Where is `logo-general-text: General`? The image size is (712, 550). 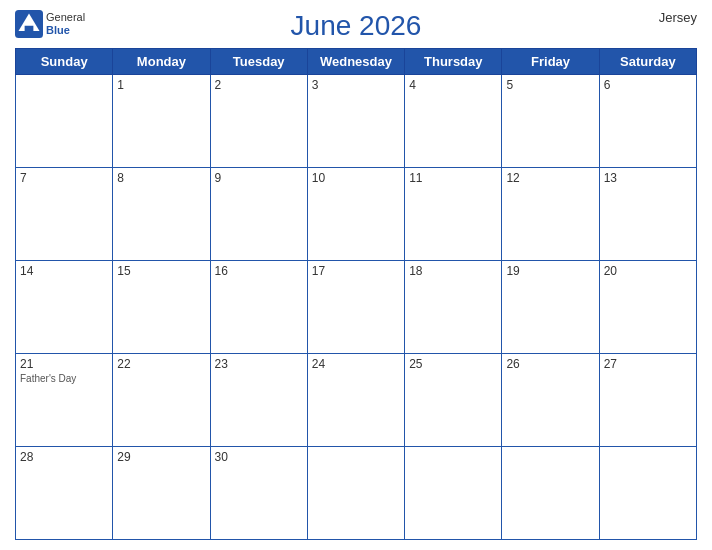 logo-general-text: General is located at coordinates (66, 18).